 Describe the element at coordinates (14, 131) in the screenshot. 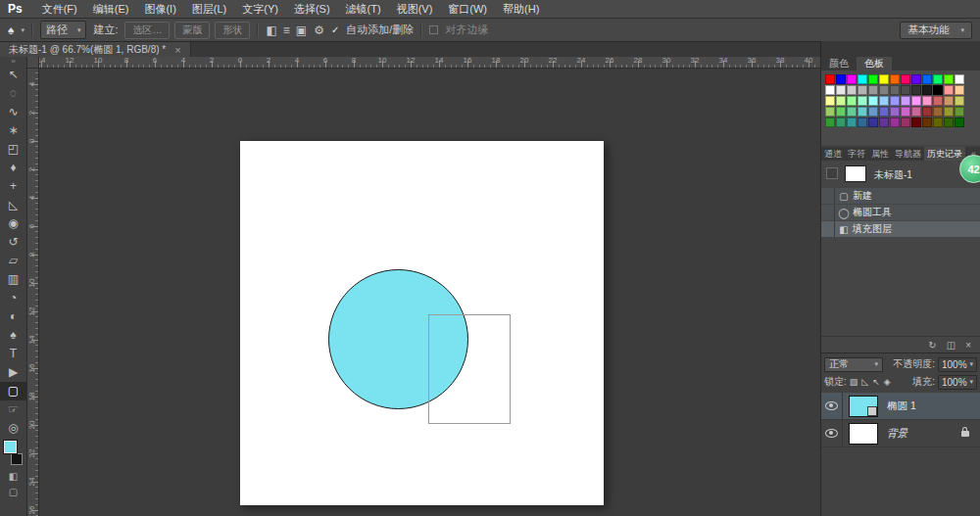

I see `quick-selection-tool: ∗` at that location.